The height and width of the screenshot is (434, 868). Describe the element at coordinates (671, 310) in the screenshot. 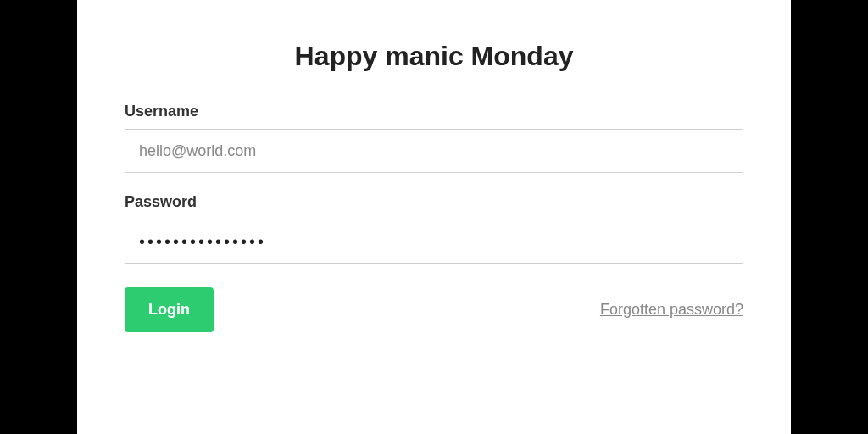

I see `forgot-password-link: Forgotten password?` at that location.